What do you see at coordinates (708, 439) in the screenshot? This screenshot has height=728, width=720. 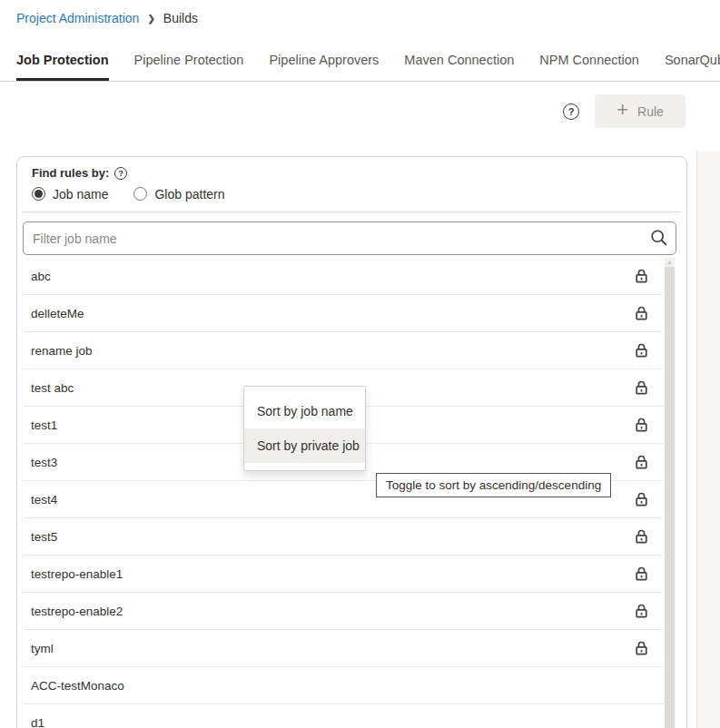 I see `page-background-strip` at bounding box center [708, 439].